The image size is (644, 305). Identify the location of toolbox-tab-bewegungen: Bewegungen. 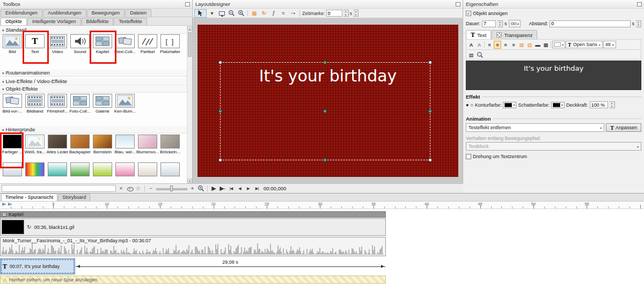
(106, 13).